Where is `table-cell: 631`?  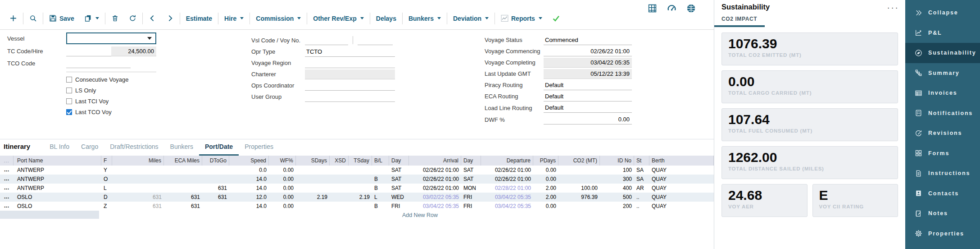 table-cell: 631 is located at coordinates (216, 188).